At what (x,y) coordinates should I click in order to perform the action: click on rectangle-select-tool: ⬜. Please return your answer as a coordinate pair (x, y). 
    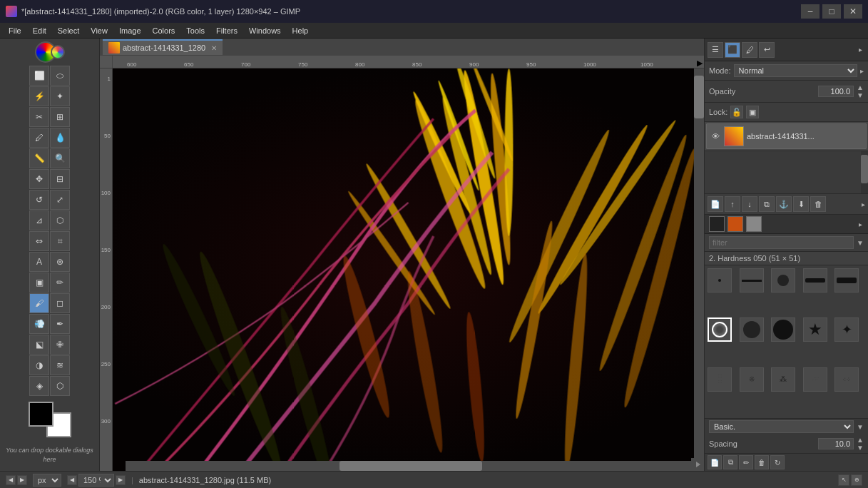
    Looking at the image, I should click on (39, 76).